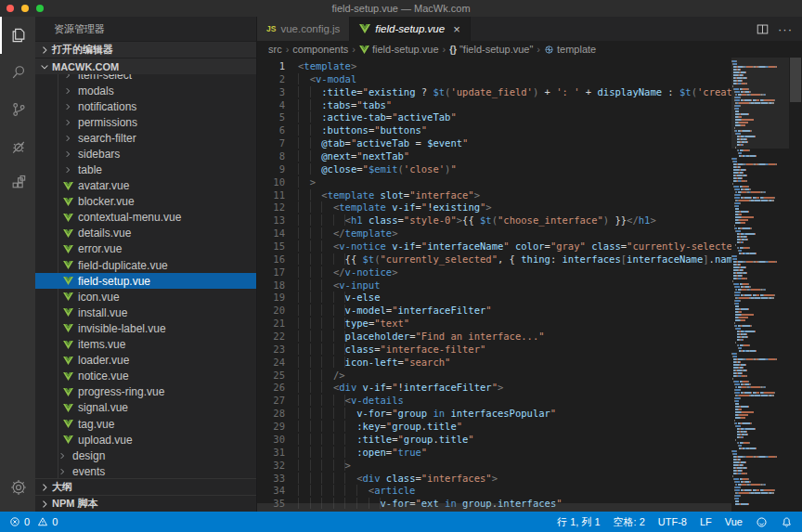  Describe the element at coordinates (494, 376) in the screenshot. I see `code-line: 25 />` at that location.